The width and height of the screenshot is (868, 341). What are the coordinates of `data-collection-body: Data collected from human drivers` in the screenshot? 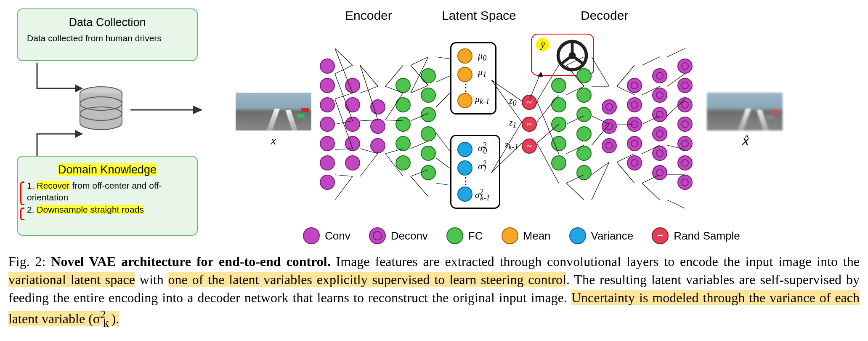 It's located at (107, 38).